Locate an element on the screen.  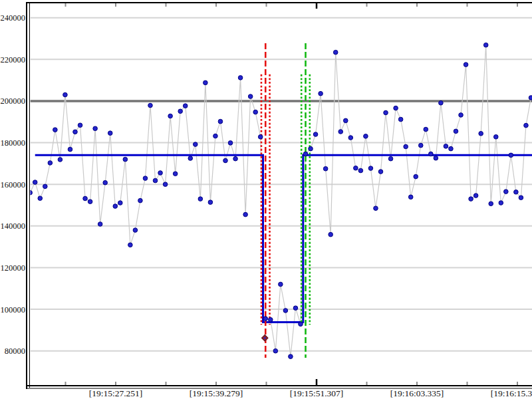
y-axis-label: 200000 is located at coordinates (13, 101).